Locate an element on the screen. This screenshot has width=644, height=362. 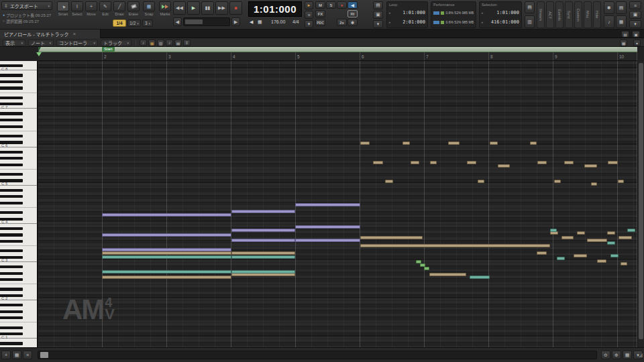
zoom-fit-icon: ▦ is located at coordinates (627, 355).